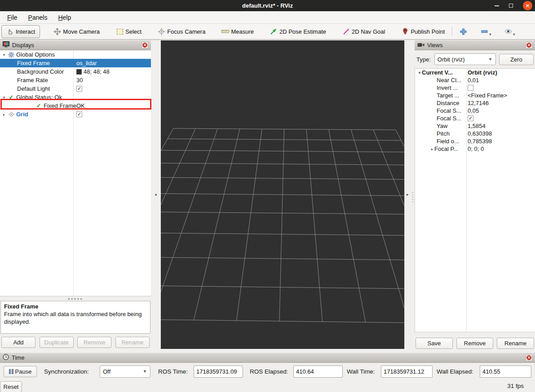 The width and height of the screenshot is (535, 392). I want to click on background-color-value: 48; 48; 48, so click(97, 72).